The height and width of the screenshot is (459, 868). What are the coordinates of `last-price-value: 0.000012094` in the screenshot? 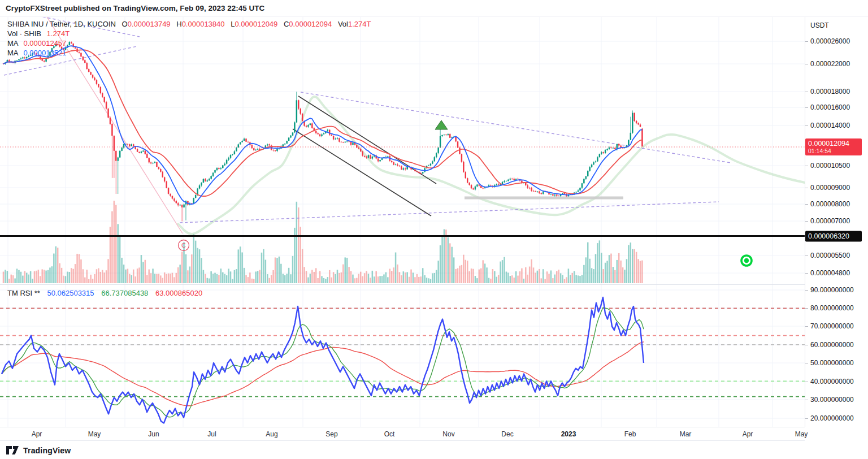 It's located at (834, 144).